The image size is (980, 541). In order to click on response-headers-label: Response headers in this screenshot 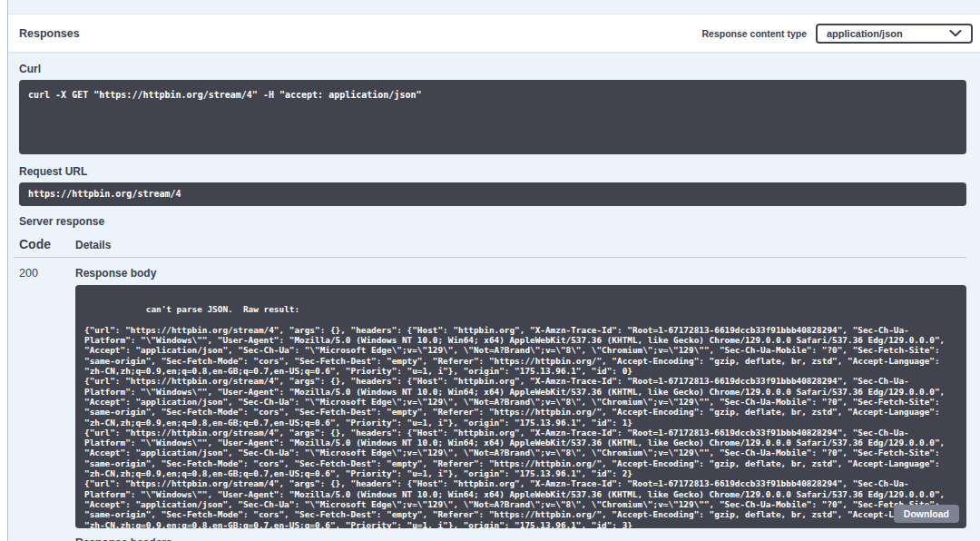, I will do `click(521, 539)`.